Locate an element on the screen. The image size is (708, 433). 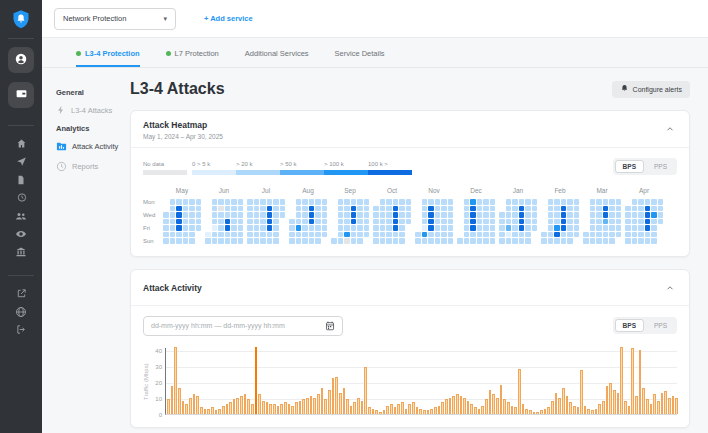
tab-l7-protection: L7 Protection is located at coordinates (192, 58).